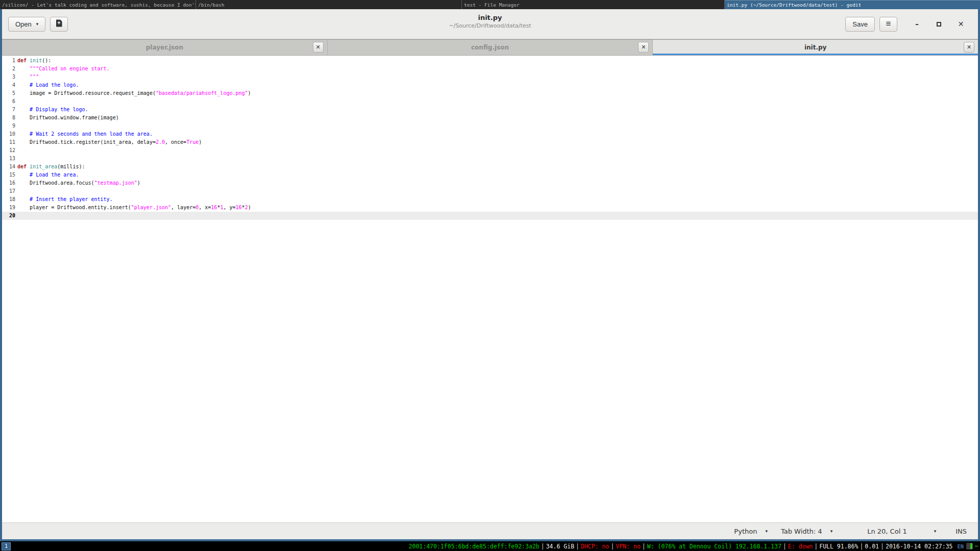  What do you see at coordinates (961, 24) in the screenshot?
I see `close-window-button: ✕` at bounding box center [961, 24].